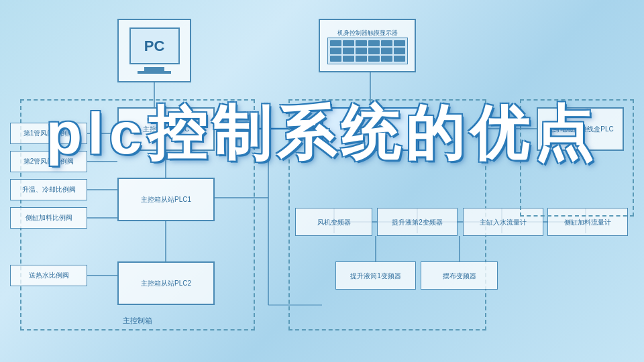 The width and height of the screenshot is (644, 362). Describe the element at coordinates (166, 283) in the screenshot. I see `slave-plc2-box: 主控箱从站PLC2` at that location.